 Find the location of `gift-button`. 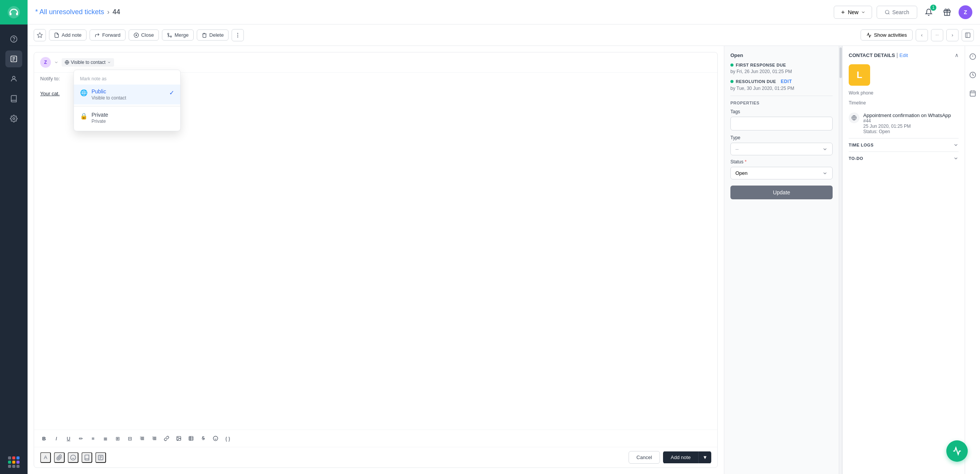

gift-button is located at coordinates (947, 12).